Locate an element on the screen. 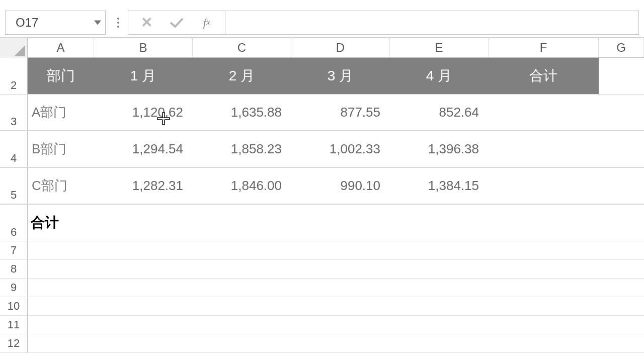 This screenshot has width=644, height=362. table-header-row: 2 部门 1 月 2 月 3 月 4 月 合计 is located at coordinates (322, 76).